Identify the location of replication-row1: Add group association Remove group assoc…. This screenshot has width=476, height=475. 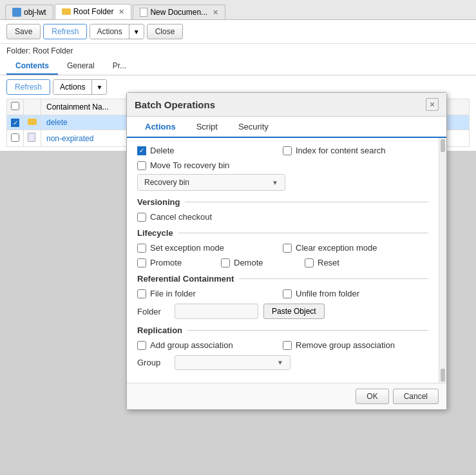
(283, 345).